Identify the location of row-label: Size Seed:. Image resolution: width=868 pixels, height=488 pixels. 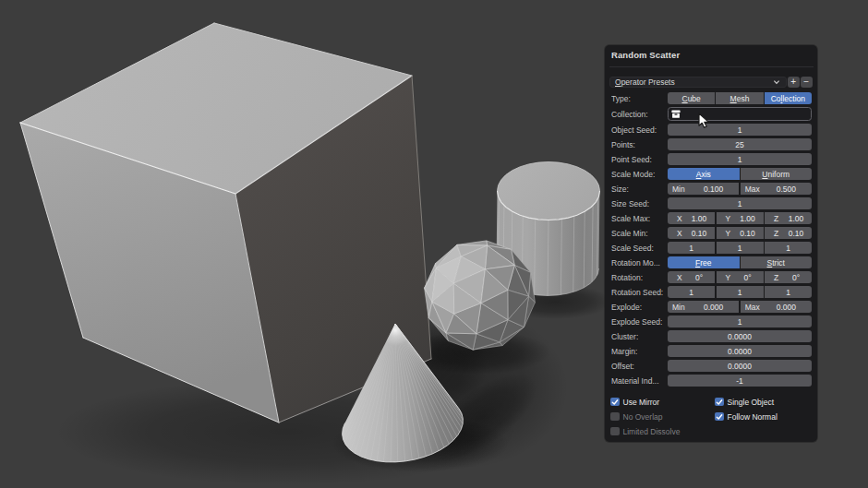
(639, 203).